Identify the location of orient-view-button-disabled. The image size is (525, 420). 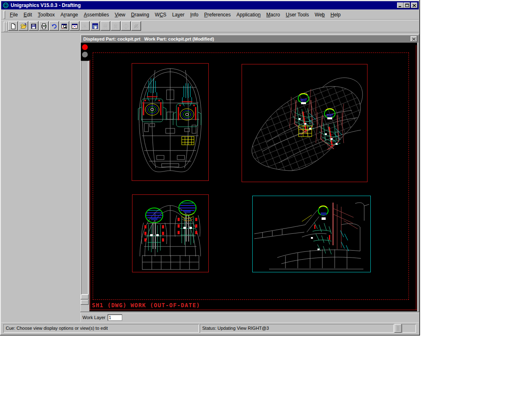
(85, 26).